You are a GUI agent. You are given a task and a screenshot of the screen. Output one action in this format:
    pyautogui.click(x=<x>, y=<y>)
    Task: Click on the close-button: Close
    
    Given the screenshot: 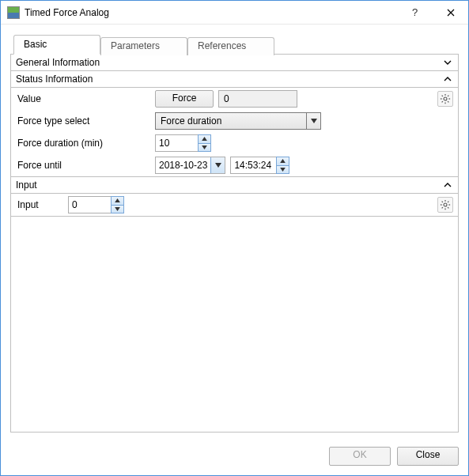 What is the action you would take?
    pyautogui.click(x=428, y=456)
    